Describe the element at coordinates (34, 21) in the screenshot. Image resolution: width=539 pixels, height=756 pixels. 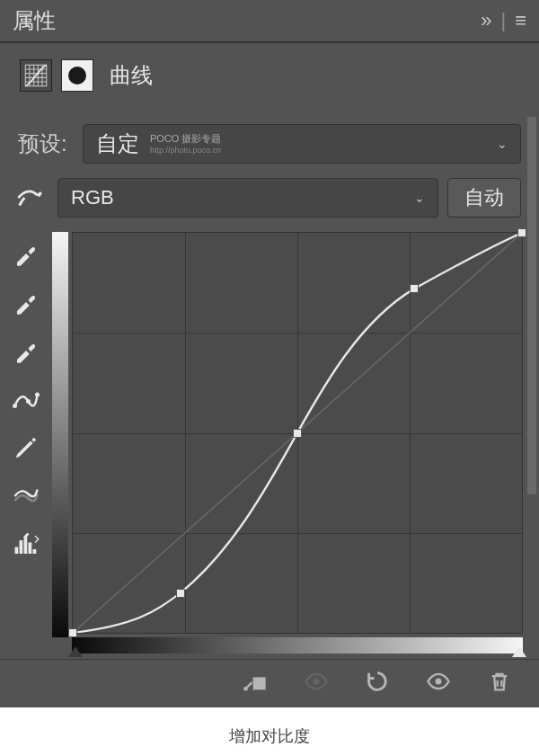
I see `panel-title: 属性` at that location.